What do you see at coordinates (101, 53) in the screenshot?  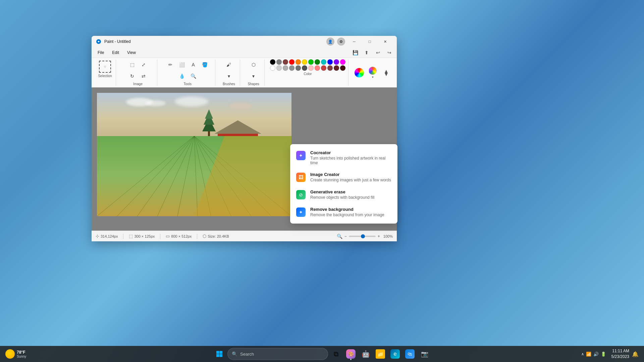 I see `menu-file: File` at bounding box center [101, 53].